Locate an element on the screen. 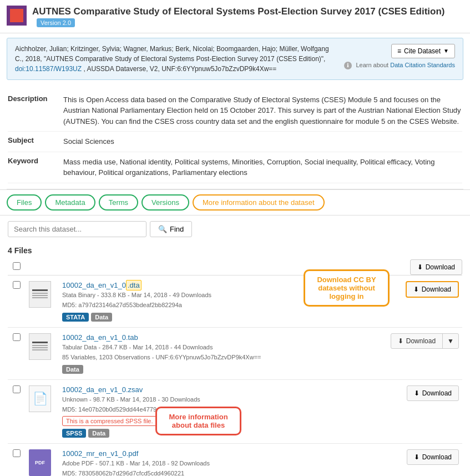  search-icon: 🔍 is located at coordinates (163, 229).